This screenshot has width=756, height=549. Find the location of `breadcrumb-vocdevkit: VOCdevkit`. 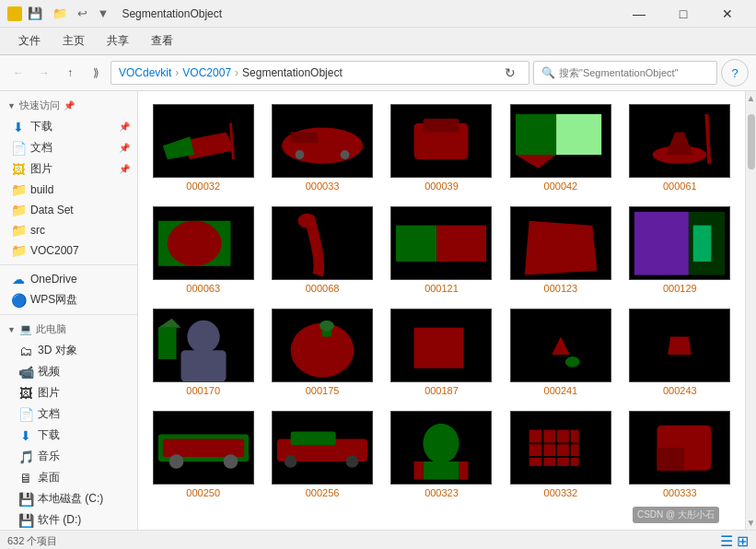

breadcrumb-vocdevkit: VOCdevkit is located at coordinates (145, 73).